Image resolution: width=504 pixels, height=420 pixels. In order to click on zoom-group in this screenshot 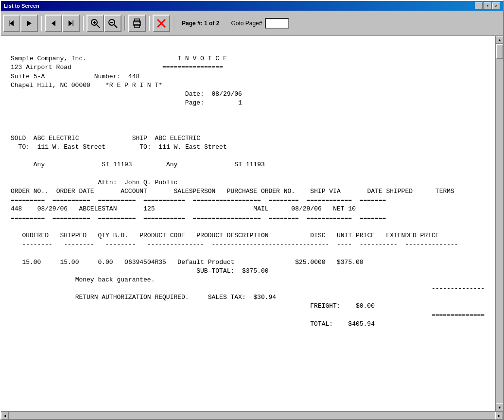, I will do `click(104, 23)`.